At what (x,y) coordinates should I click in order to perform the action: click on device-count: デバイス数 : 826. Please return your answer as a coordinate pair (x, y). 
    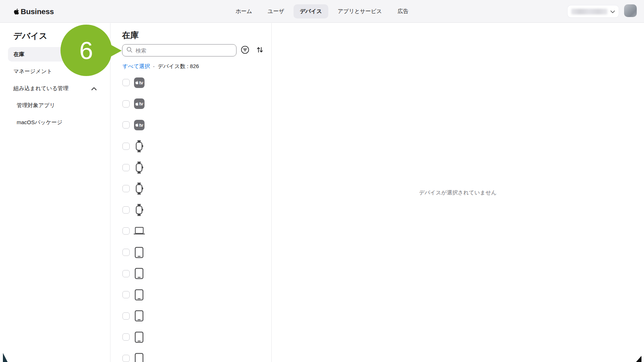
    Looking at the image, I should click on (178, 66).